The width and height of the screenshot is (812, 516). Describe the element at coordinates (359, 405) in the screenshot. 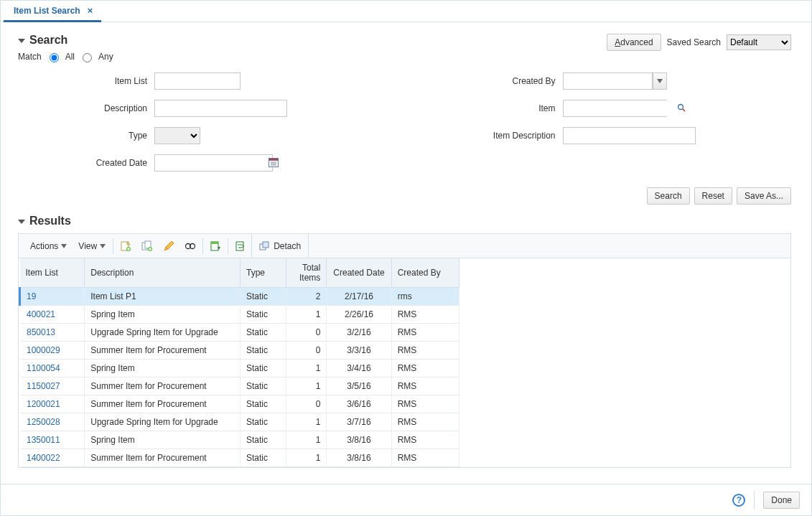

I see `cell-created-date: 3/6/16` at that location.